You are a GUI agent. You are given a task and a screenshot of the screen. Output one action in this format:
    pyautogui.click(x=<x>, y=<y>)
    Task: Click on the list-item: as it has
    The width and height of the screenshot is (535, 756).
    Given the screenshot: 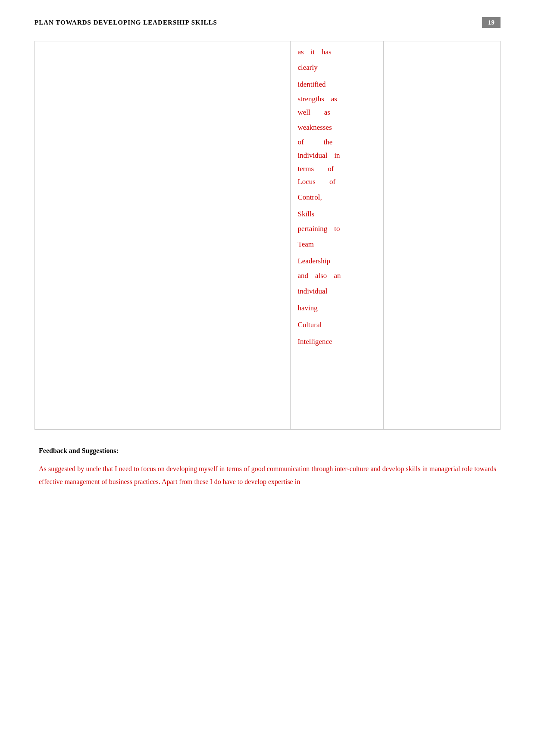 What is the action you would take?
    pyautogui.click(x=337, y=53)
    